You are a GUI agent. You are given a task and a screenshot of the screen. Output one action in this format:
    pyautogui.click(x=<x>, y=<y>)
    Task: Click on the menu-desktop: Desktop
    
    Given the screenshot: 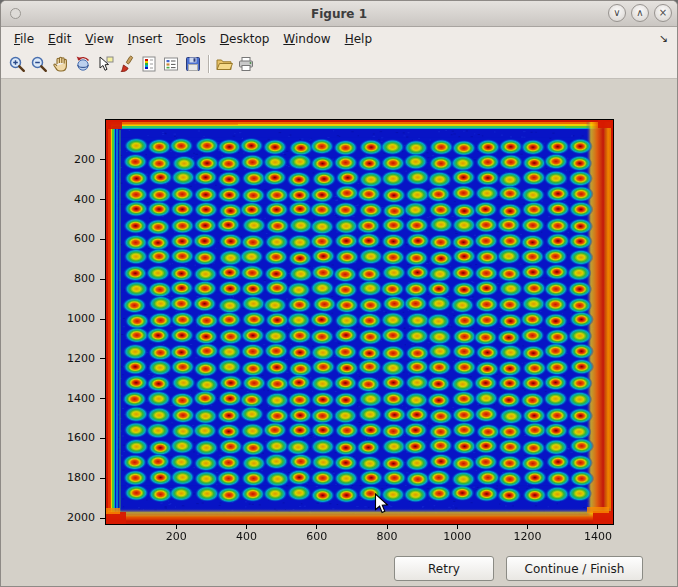 What is the action you would take?
    pyautogui.click(x=245, y=39)
    